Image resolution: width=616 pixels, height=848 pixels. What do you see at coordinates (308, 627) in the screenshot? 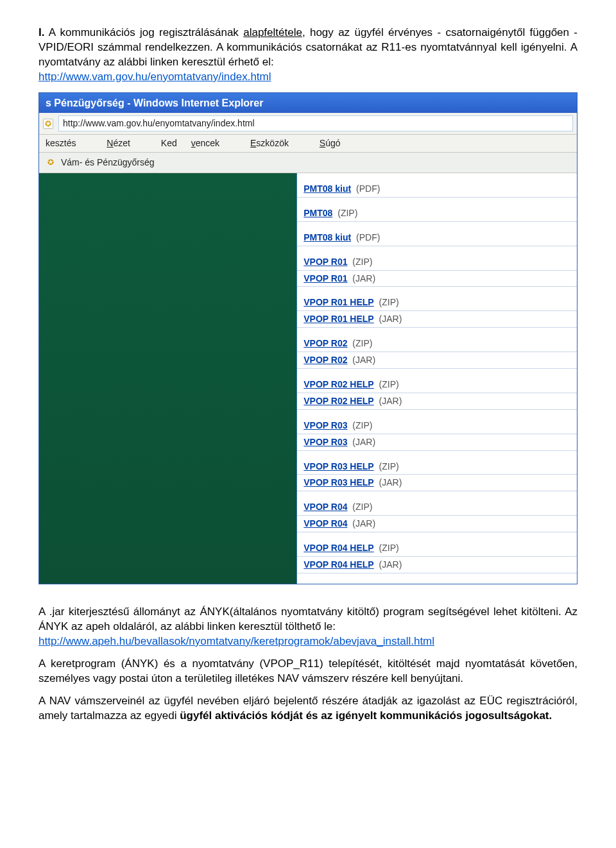
I see `doc-para-2: A .jar kiterjesztésű állományt az ÁNYK(á…` at bounding box center [308, 627].